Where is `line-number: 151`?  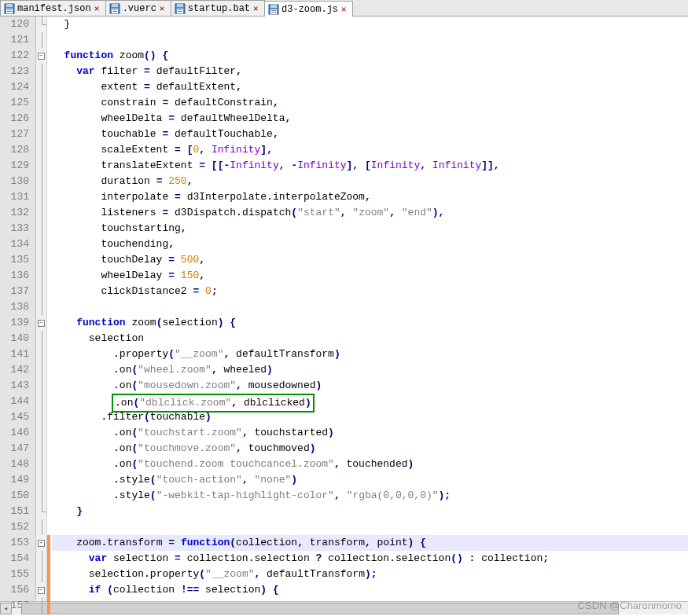 line-number: 151 is located at coordinates (14, 512).